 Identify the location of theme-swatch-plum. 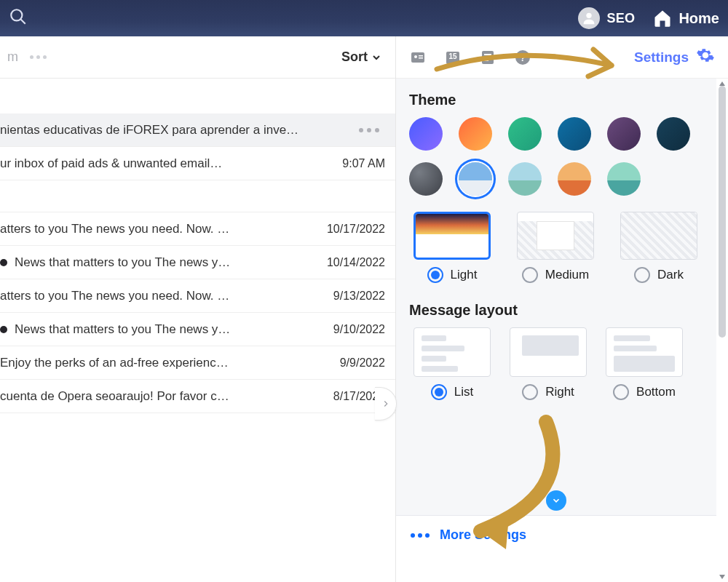
(624, 134).